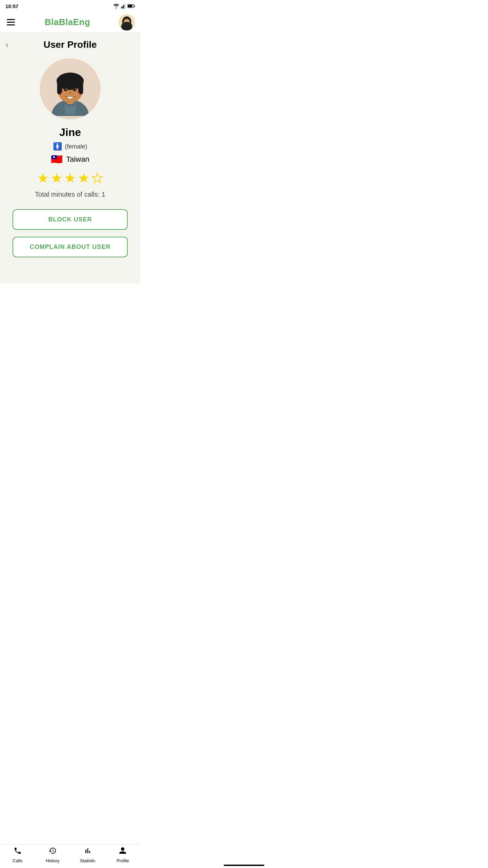 This screenshot has width=488, height=868. What do you see at coordinates (124, 6) in the screenshot?
I see `status-icons` at bounding box center [124, 6].